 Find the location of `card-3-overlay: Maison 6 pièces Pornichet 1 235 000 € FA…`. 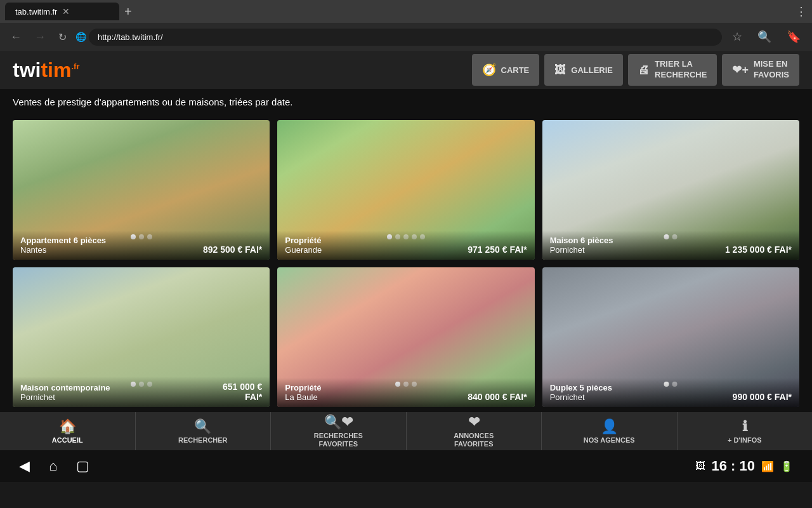

card-3-overlay: Maison 6 pièces Pornichet 1 235 000 € FA… is located at coordinates (671, 245).